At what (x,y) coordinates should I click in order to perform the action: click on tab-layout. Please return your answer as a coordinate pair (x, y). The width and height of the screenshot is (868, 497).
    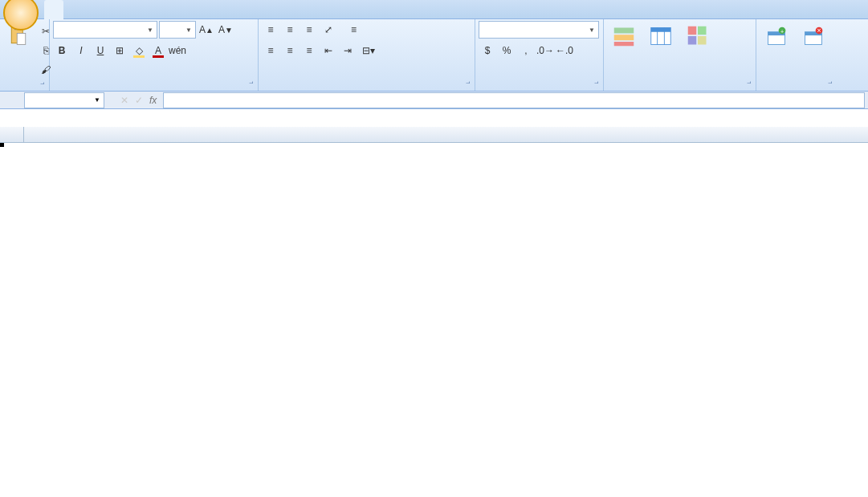
    Looking at the image, I should click on (92, 10).